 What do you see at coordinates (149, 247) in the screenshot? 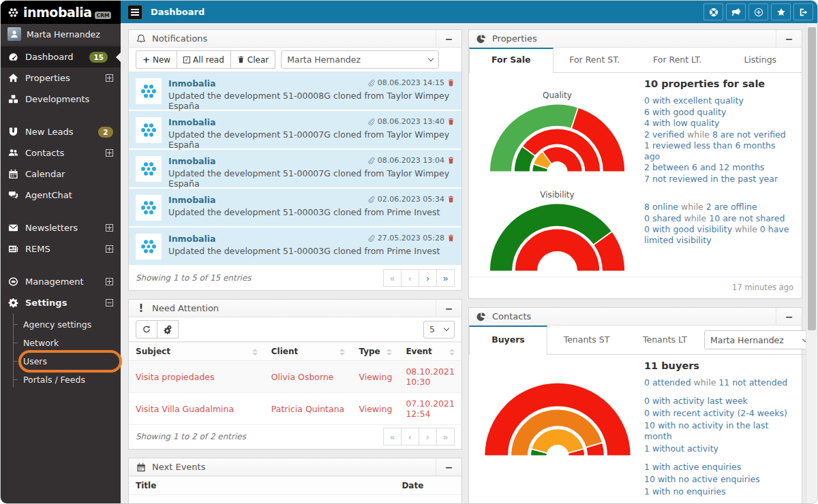
I see `inmobalia-dots-icon` at bounding box center [149, 247].